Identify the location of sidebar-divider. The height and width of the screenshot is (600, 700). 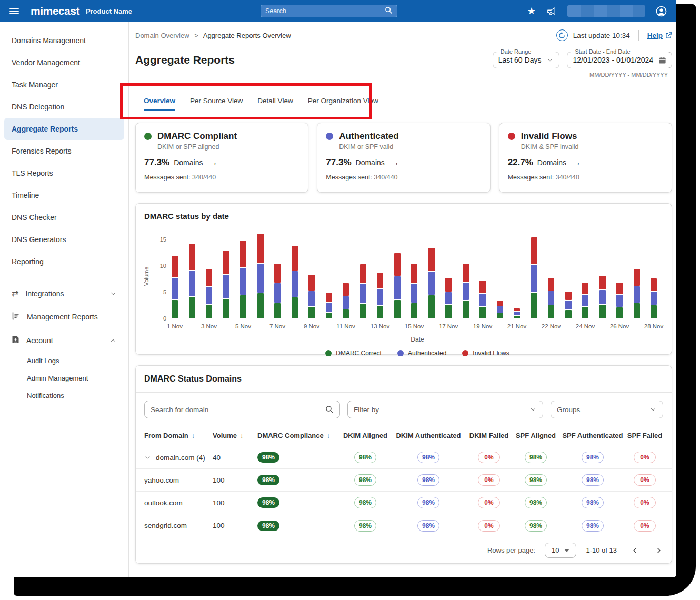
(64, 278).